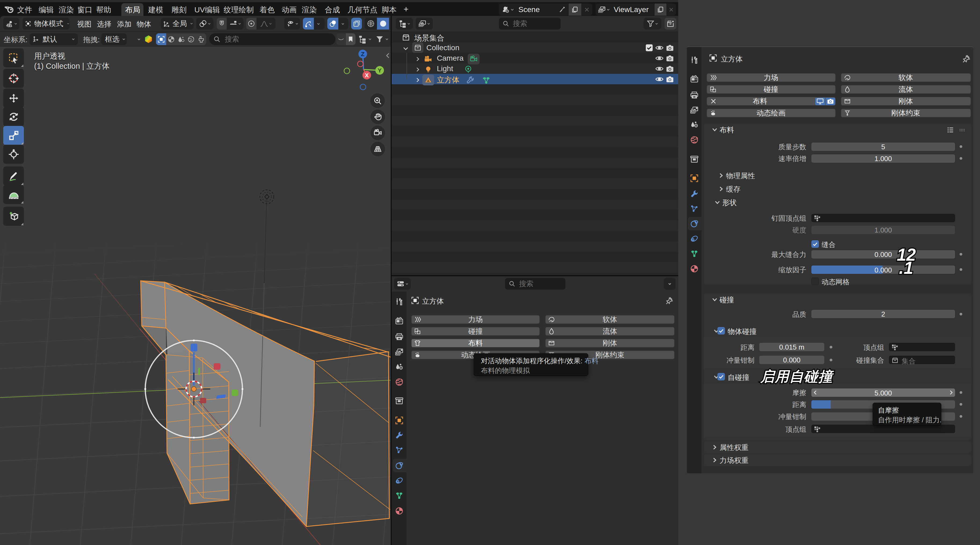 The image size is (980, 545). I want to click on svg-text: X, so click(367, 75).